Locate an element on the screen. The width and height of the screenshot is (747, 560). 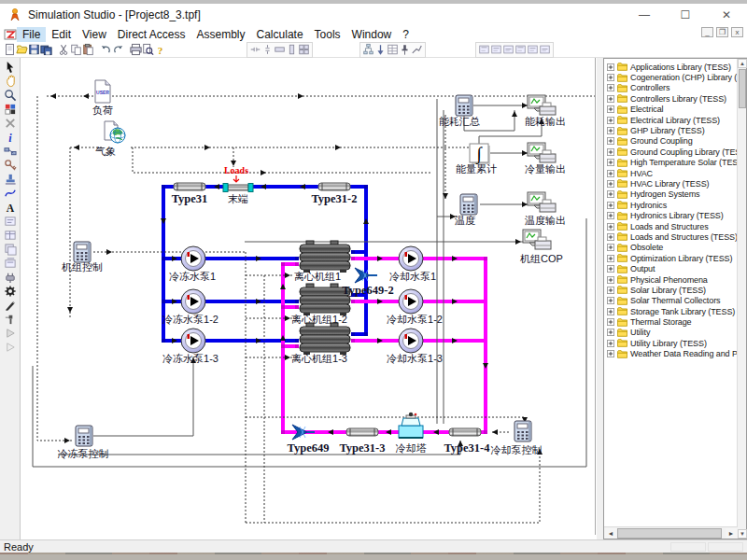
component-chw-pump1 is located at coordinates (193, 259).